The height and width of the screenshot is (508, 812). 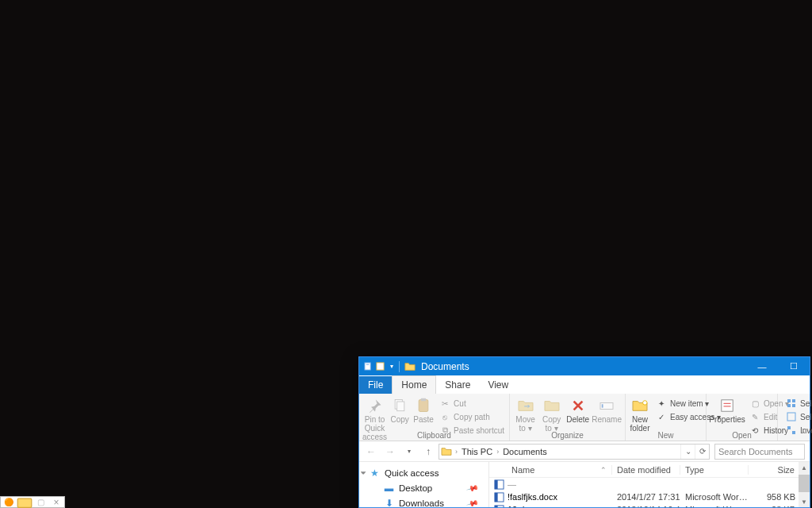 I want to click on ribbon-group-open: Properties ▢Open ▾ ✎Edit ⟲History Open, so click(x=742, y=418).